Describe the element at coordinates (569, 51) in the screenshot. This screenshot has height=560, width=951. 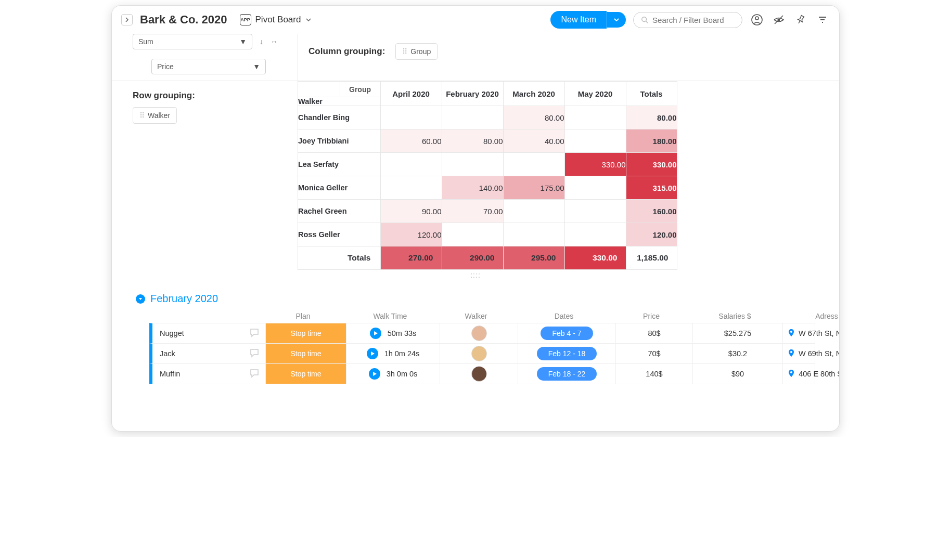
I see `column-grouping-row: Column grouping: ⠿ Group` at that location.